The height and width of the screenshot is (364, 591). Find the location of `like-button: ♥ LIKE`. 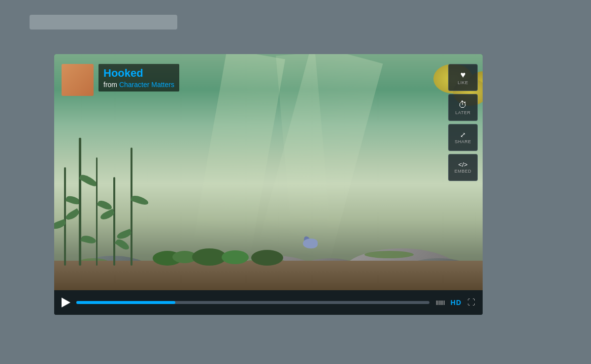

like-button: ♥ LIKE is located at coordinates (463, 78).